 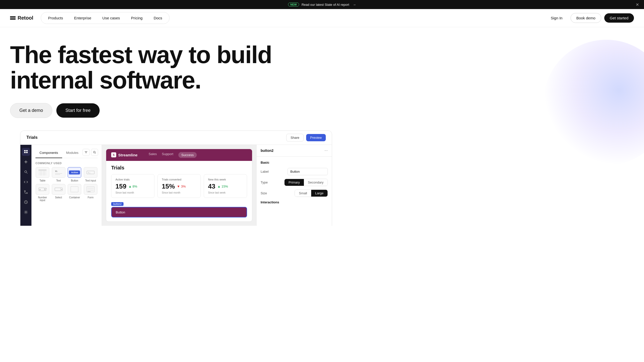 I want to click on stat-label-2: New this week, so click(x=225, y=179).